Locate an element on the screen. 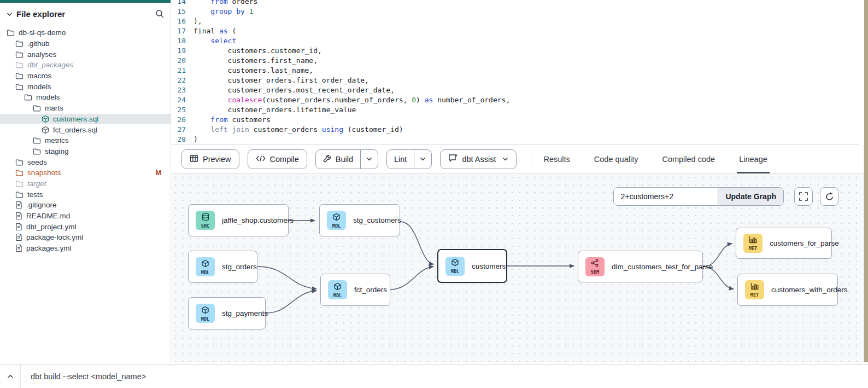 This screenshot has width=868, height=388. code-line-19: 19 customers.customer_id, is located at coordinates (515, 51).